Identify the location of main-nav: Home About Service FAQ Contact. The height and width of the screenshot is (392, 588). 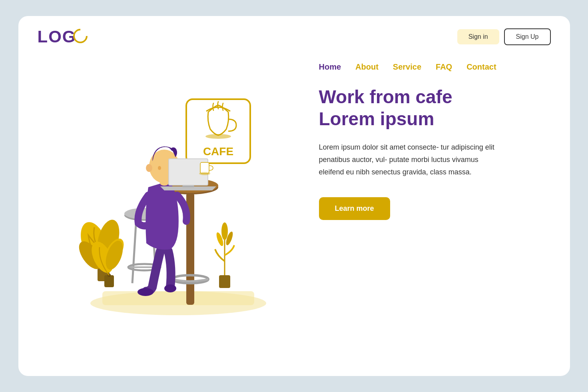
(435, 67).